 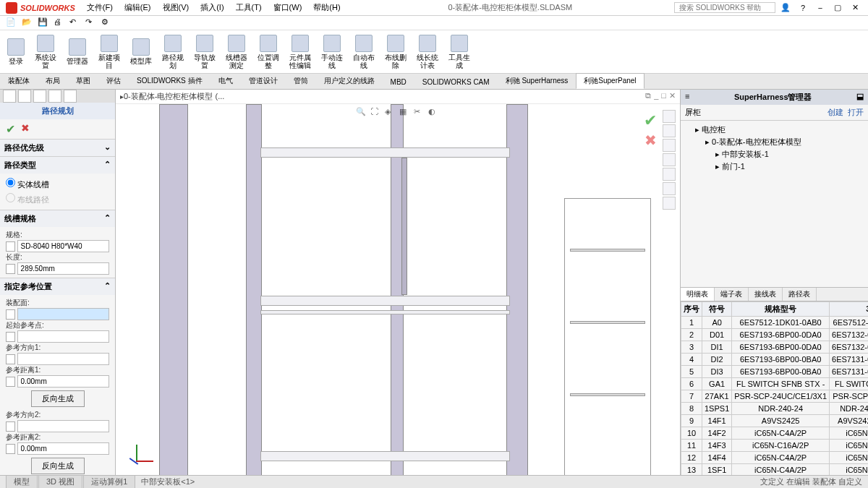 What do you see at coordinates (114, 81) in the screenshot?
I see `command-tab: 评估` at bounding box center [114, 81].